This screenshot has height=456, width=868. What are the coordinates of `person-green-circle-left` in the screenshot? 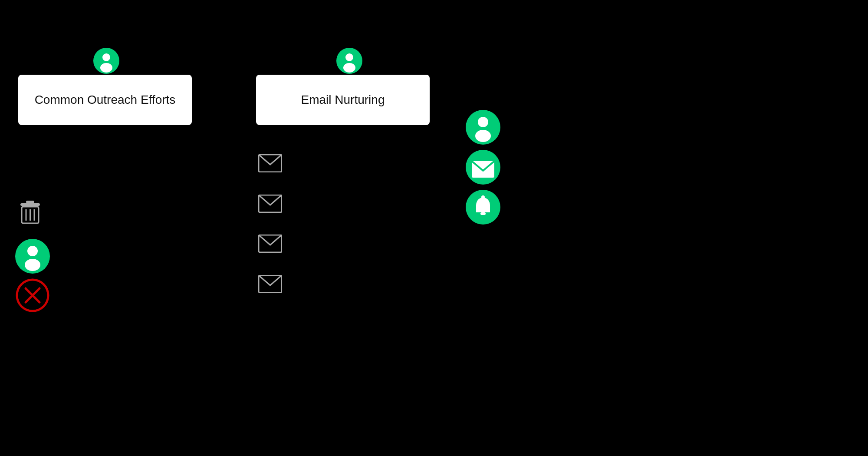 It's located at (33, 257).